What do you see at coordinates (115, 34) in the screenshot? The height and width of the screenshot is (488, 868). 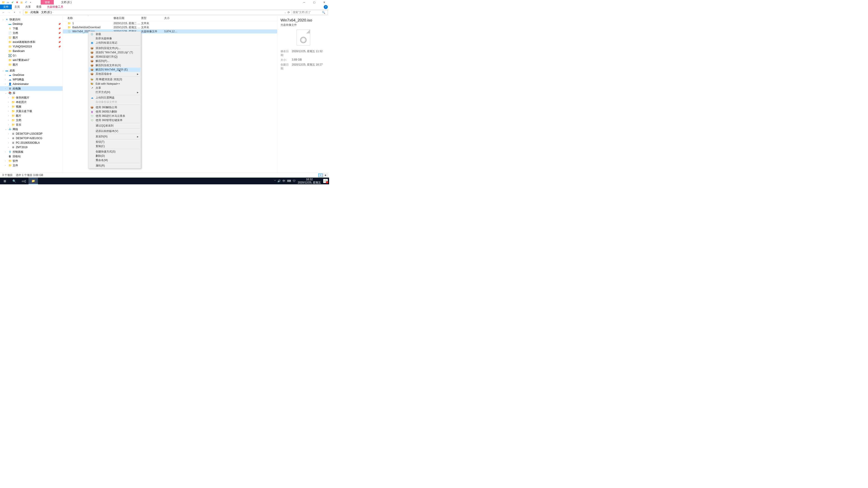 I see `context-menu-item: 💿装载` at bounding box center [115, 34].